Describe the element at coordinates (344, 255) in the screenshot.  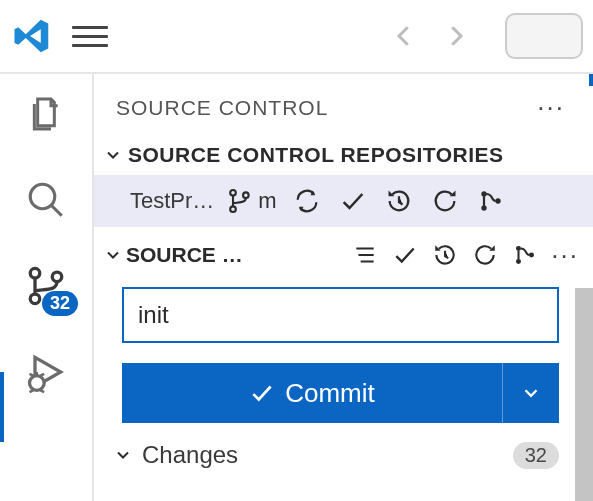
I see `sc-section-header: SOURCE … ···` at that location.